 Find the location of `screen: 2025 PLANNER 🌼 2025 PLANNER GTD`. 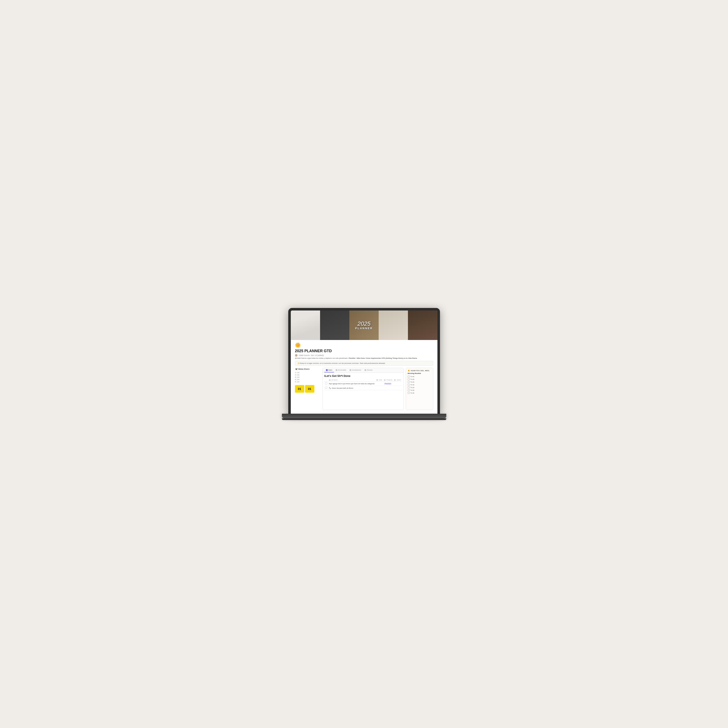

screen: 2025 PLANNER 🌼 2025 PLANNER GTD is located at coordinates (364, 362).